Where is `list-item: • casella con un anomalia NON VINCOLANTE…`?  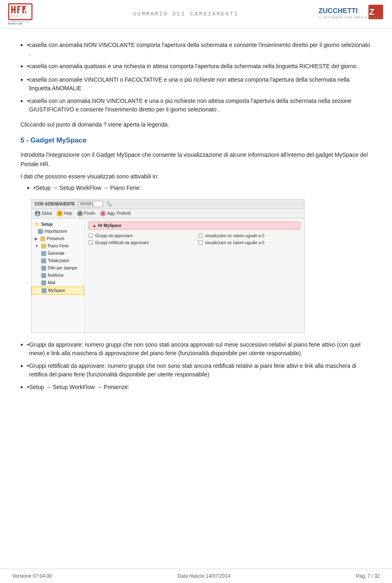 list-item: • casella con un anomalia NON VINCOLANTE… is located at coordinates (196, 105).